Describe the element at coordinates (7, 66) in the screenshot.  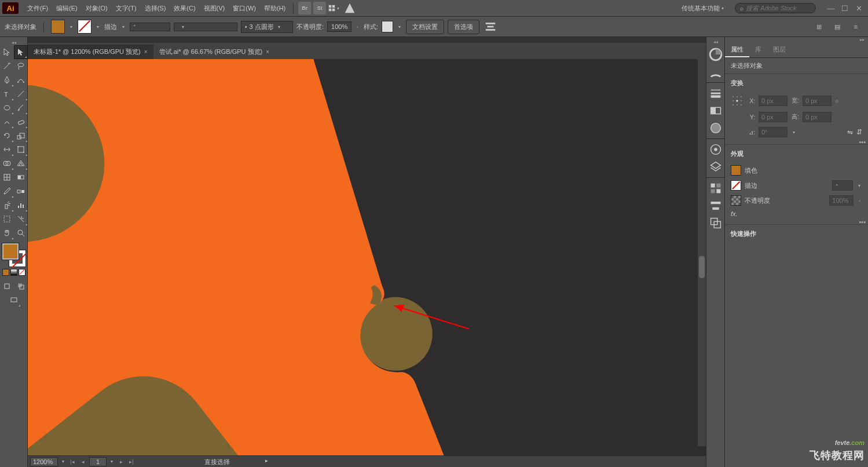
I see `magic-wand-tool` at that location.